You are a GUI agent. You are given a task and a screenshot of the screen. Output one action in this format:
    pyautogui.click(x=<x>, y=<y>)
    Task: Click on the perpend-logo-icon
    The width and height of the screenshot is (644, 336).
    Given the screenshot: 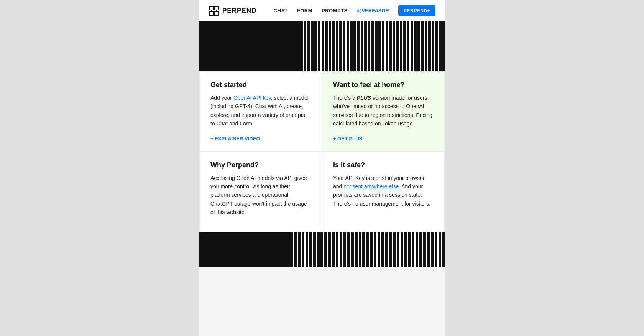 What is the action you would take?
    pyautogui.click(x=214, y=11)
    